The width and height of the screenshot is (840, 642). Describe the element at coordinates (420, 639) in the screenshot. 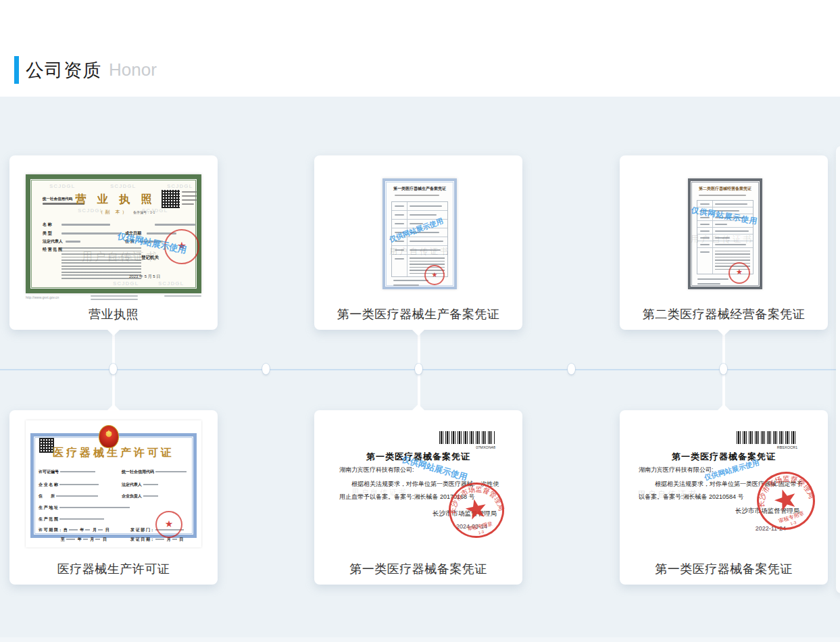

I see `section-bottom-band` at that location.